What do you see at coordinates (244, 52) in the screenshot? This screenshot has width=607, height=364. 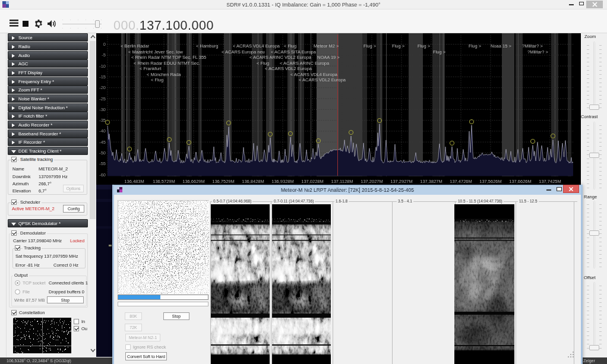 I see `svg-text: < ACARS Europa neu` at bounding box center [244, 52].